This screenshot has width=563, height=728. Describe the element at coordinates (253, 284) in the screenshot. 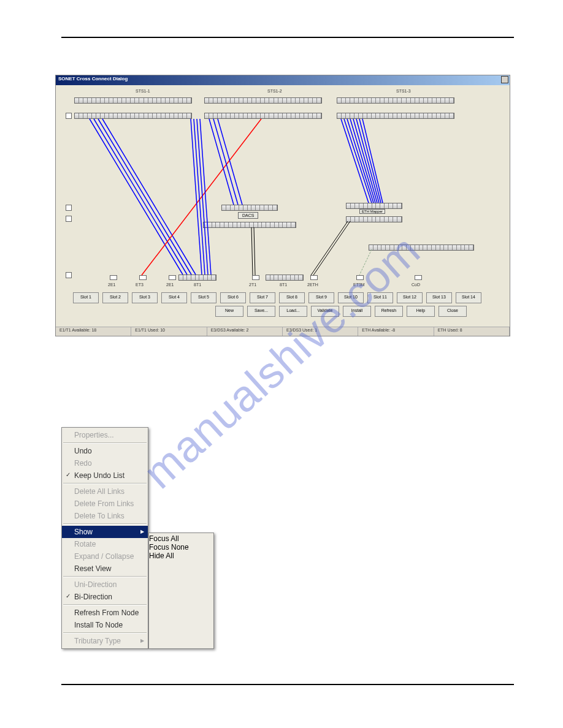

I see `slot-type-label: 2T1` at that location.